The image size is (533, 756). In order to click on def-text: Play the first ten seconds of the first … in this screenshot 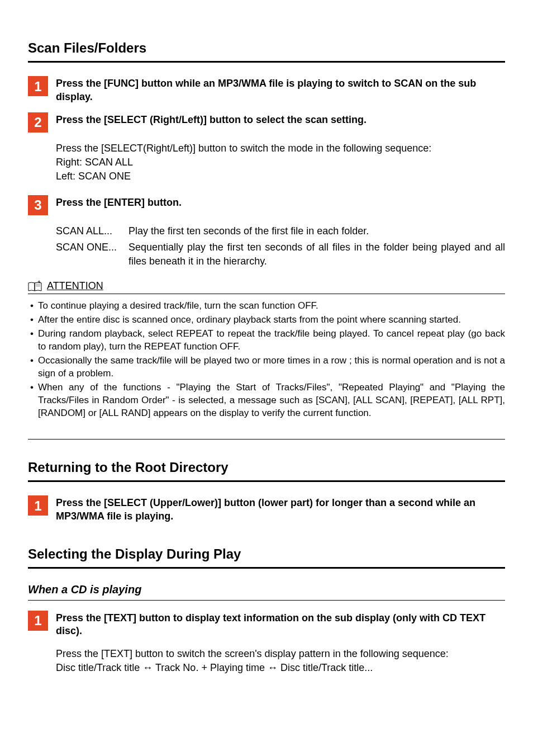, I will do `click(317, 231)`.